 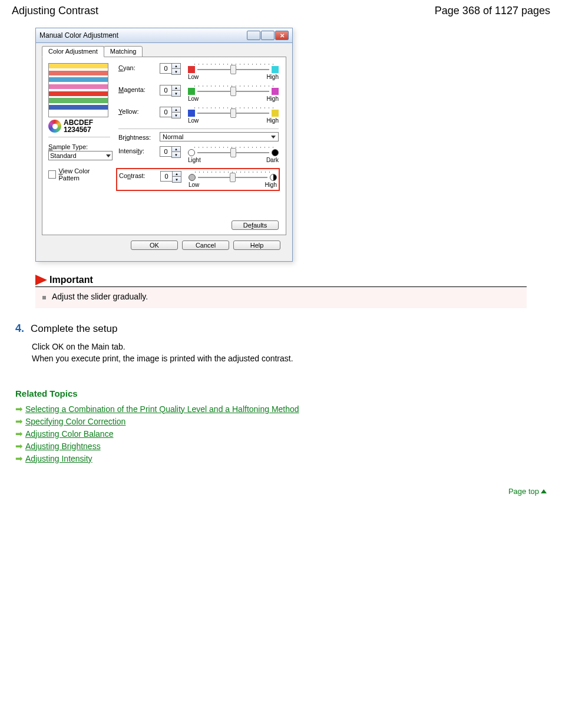 What do you see at coordinates (492, 11) in the screenshot?
I see `page-indicator: Page 368 of 1127 pages` at bounding box center [492, 11].